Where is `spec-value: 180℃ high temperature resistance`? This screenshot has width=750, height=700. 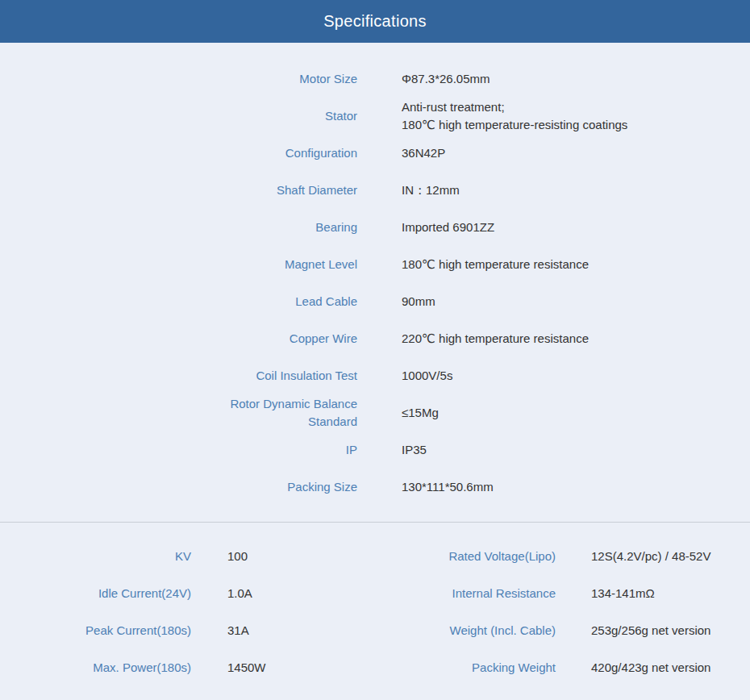
spec-value: 180℃ high temperature resistance is located at coordinates (576, 265).